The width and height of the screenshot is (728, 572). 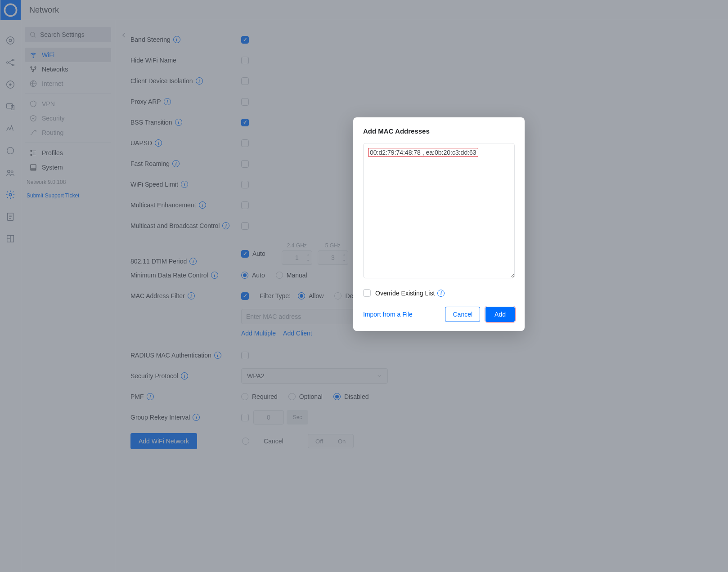 I want to click on mac-addresses-textarea: 00:d2:79:74:48:78 , ea:0b:20:c3:dd:63, so click(x=439, y=210).